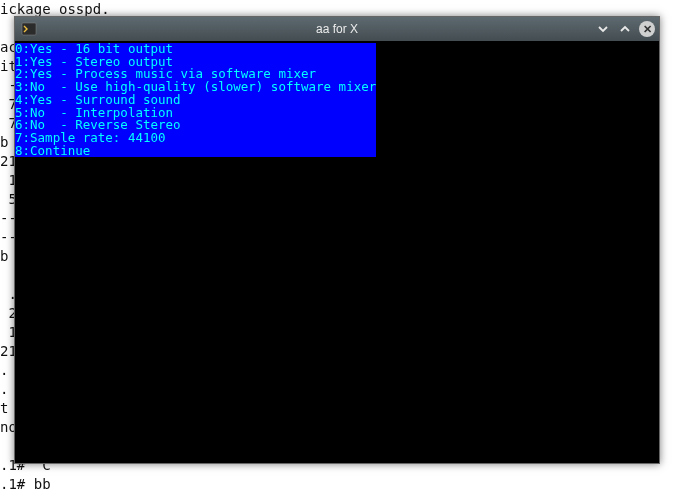 The image size is (698, 500). Describe the element at coordinates (4, 408) in the screenshot. I see `background-line: t` at that location.